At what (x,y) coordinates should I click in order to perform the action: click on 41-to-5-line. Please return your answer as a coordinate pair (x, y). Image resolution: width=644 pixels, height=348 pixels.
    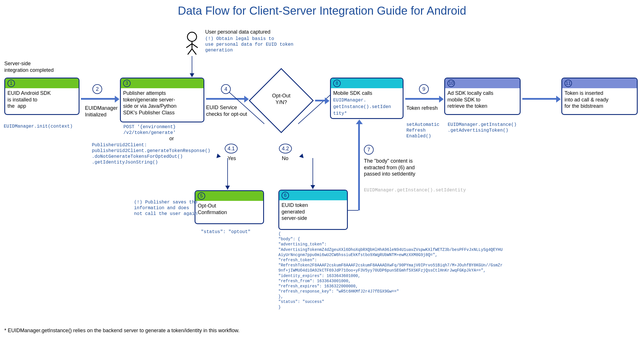
    Looking at the image, I should click on (228, 174).